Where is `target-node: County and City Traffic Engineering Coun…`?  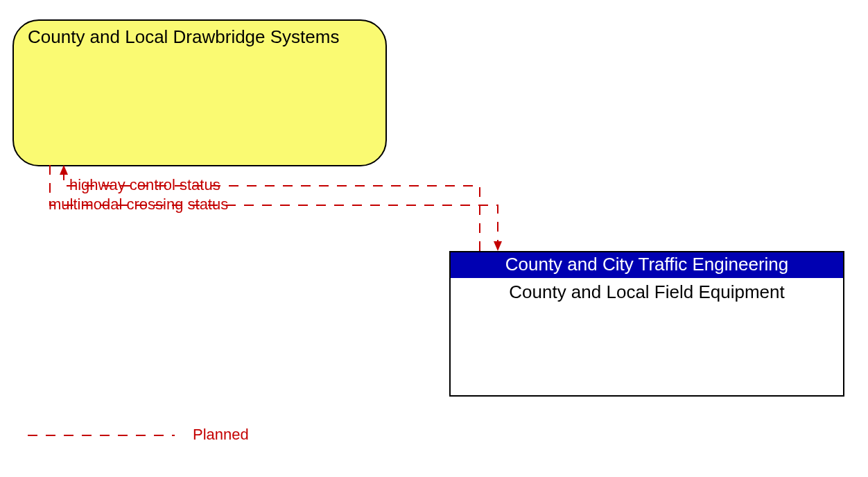
target-node: County and City Traffic Engineering Coun… is located at coordinates (647, 324).